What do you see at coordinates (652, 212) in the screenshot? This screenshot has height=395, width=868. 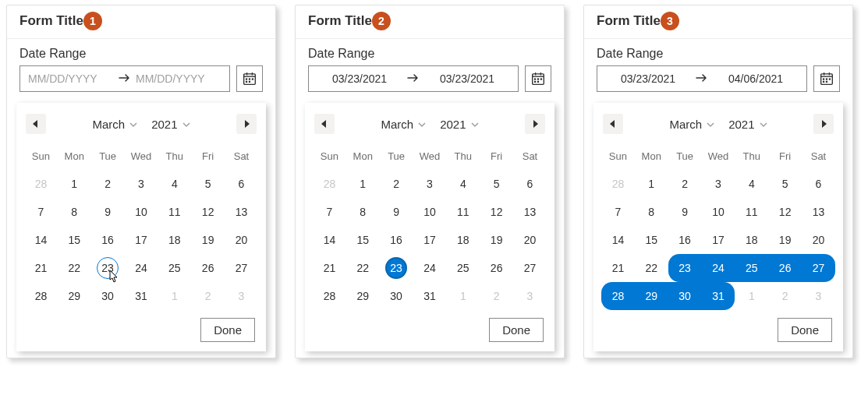 I see `calendar-day: 8` at bounding box center [652, 212].